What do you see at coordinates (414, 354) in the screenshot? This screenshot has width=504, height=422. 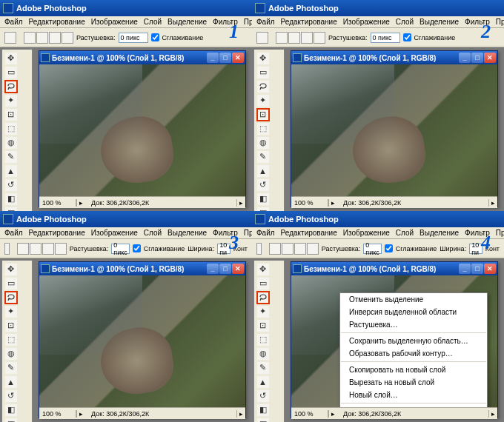 I see `ctx-make-path: Образовать рабочий контур…` at bounding box center [414, 354].